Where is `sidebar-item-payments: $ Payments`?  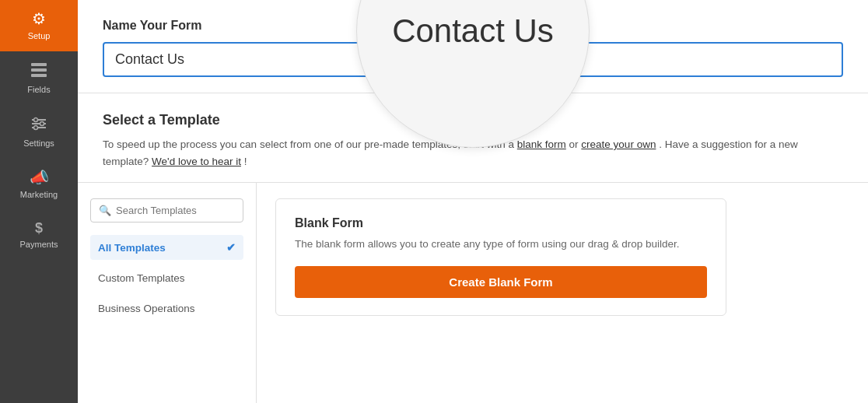 sidebar-item-payments: $ Payments is located at coordinates (39, 235).